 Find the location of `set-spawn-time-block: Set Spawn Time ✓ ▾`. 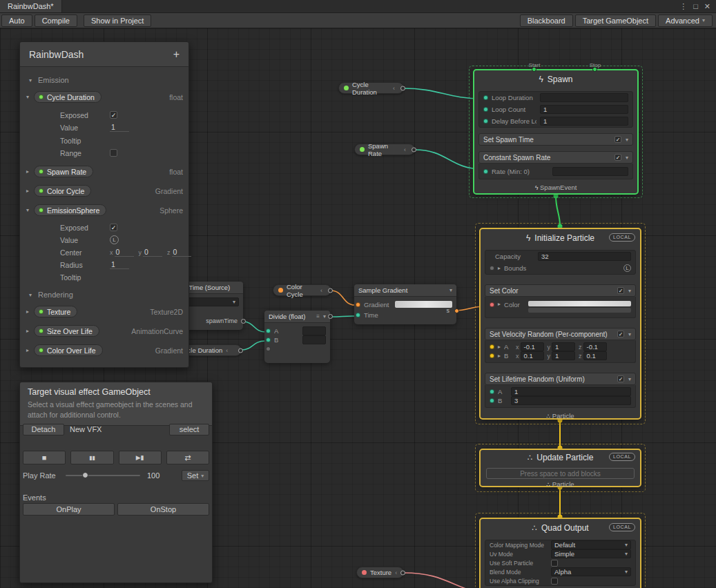

set-spawn-time-block: Set Spawn Time ✓ ▾ is located at coordinates (556, 139).